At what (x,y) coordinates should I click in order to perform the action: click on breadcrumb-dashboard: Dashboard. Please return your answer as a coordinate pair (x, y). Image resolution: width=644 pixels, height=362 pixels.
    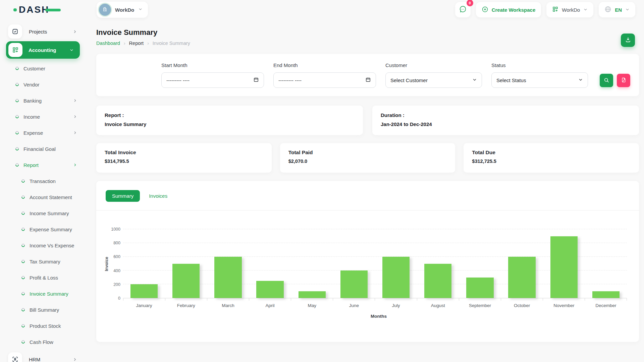
    Looking at the image, I should click on (108, 43).